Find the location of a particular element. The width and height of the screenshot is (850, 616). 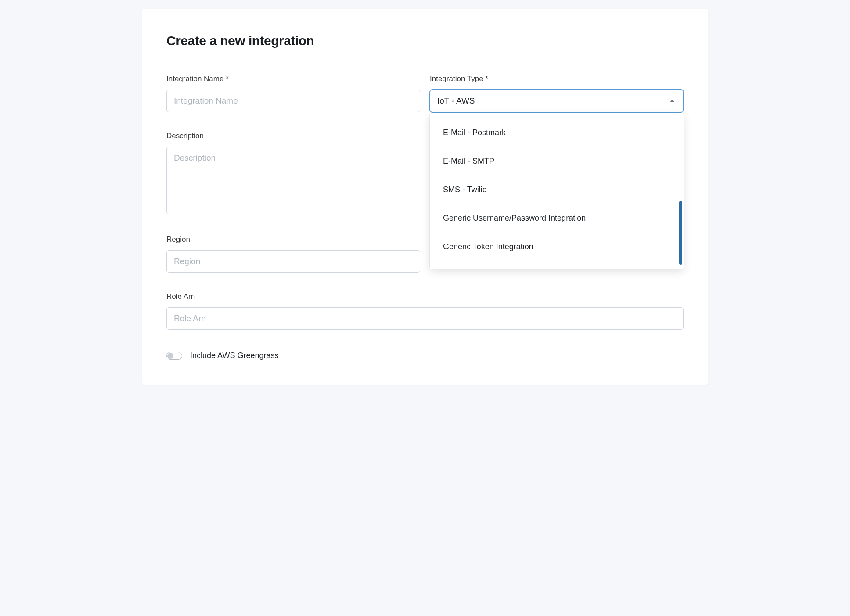

form-row-name-type: Integration Name * Integration Type * Io… is located at coordinates (425, 93).